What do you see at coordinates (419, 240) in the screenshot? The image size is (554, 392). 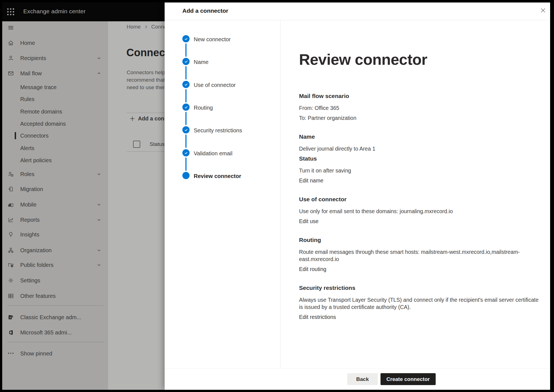 I see `section-heading: Routing` at bounding box center [419, 240].